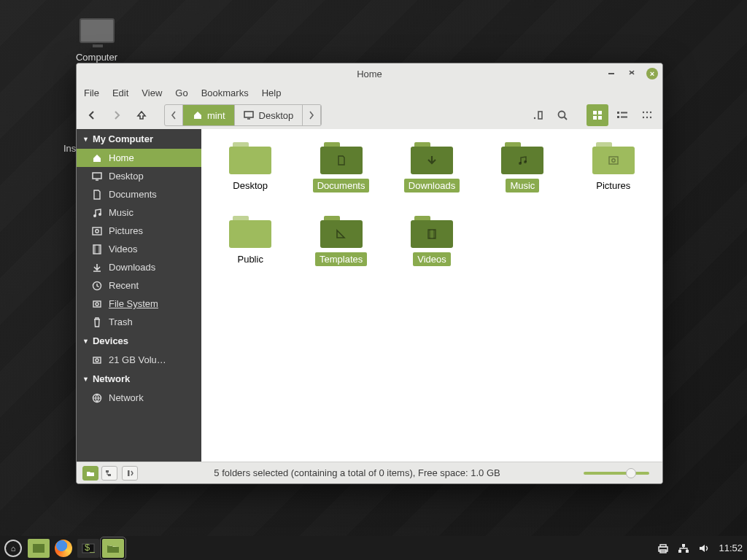 The height and width of the screenshot is (560, 747). I want to click on folder-label: Desktop, so click(250, 185).